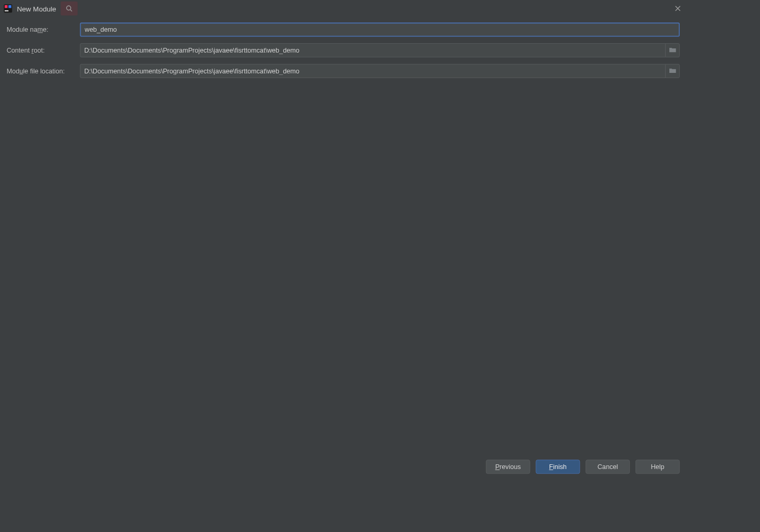 Image resolution: width=760 pixels, height=532 pixels. I want to click on help-button: Help, so click(657, 466).